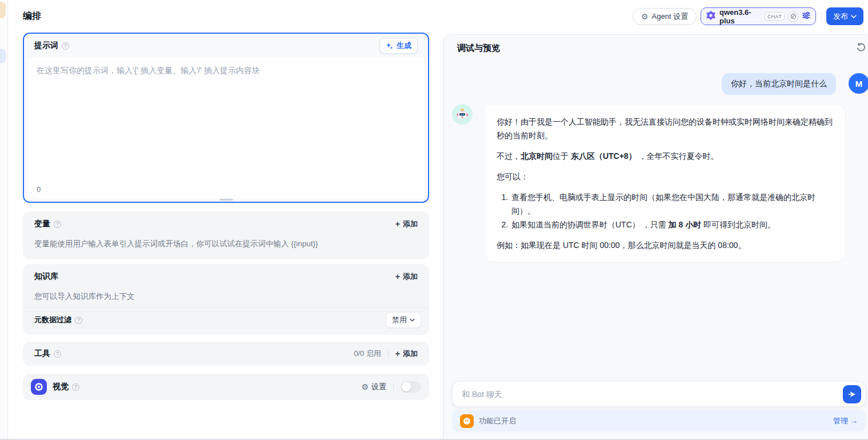  Describe the element at coordinates (670, 17) in the screenshot. I see `agent-settings-label: Agent 设置` at that location.